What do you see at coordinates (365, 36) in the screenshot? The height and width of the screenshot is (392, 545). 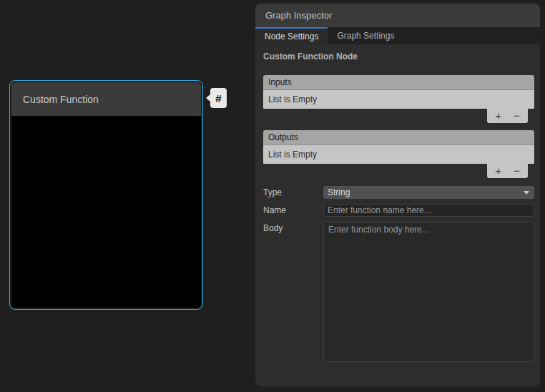 I see `tab-graph-settings: Graph Settings` at bounding box center [365, 36].